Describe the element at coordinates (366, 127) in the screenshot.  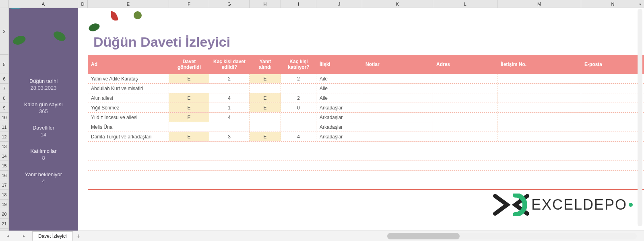
I see `table-row: Melis ÜnalArkadaşlar` at that location.